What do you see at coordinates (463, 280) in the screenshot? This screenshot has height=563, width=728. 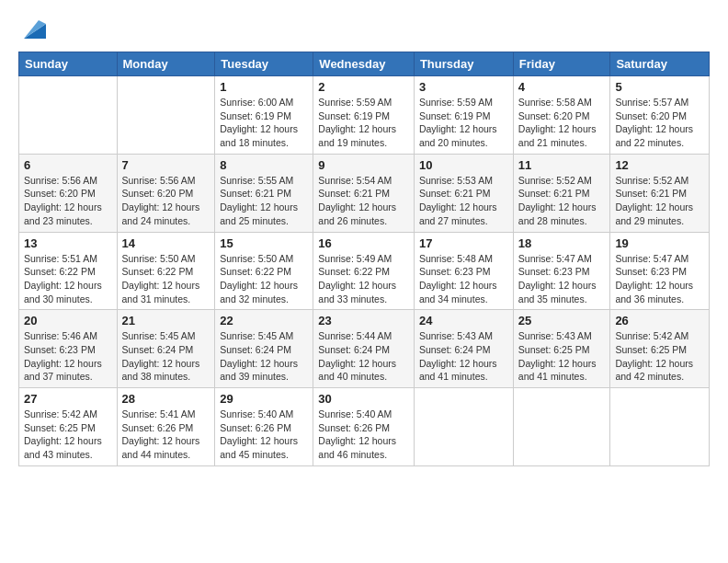 I see `day-info: Sunrise: 5:48 AM Sunset: 6:23 PM Dayligh…` at bounding box center [463, 280].